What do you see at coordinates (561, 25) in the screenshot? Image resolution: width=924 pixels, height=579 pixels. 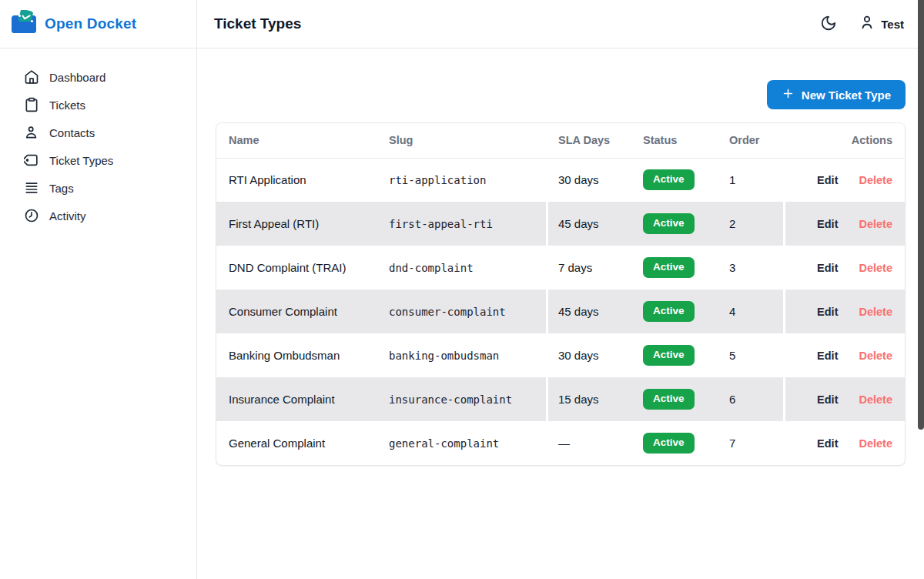 I see `topbar: Ticket Types Test` at bounding box center [561, 25].